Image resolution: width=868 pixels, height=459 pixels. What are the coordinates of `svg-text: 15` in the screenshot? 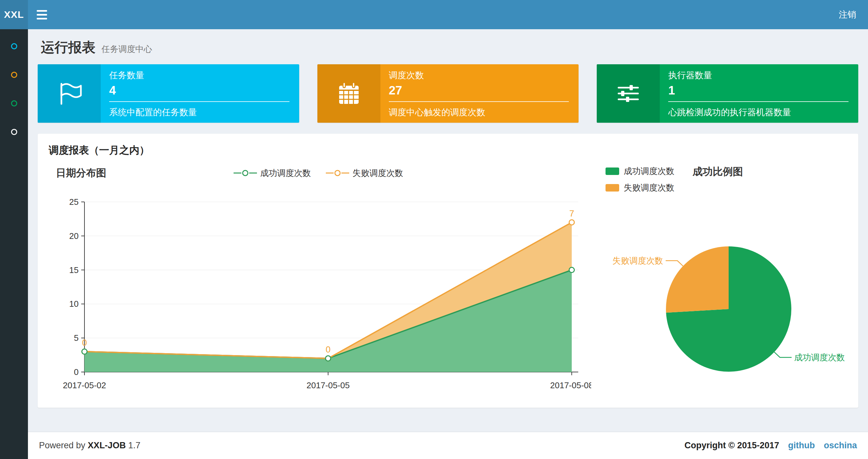 It's located at (74, 270).